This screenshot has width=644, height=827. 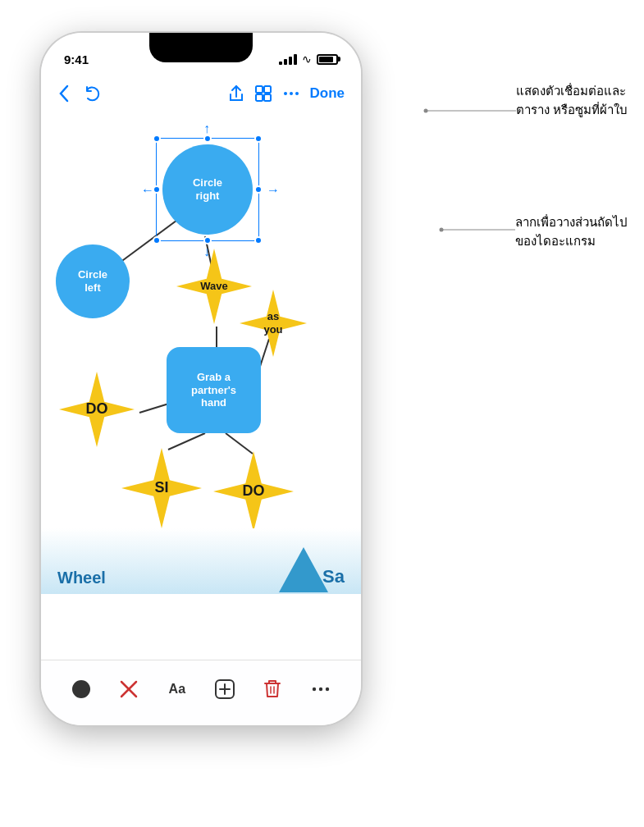 I want to click on node-wave-label: Wave, so click(x=213, y=286).